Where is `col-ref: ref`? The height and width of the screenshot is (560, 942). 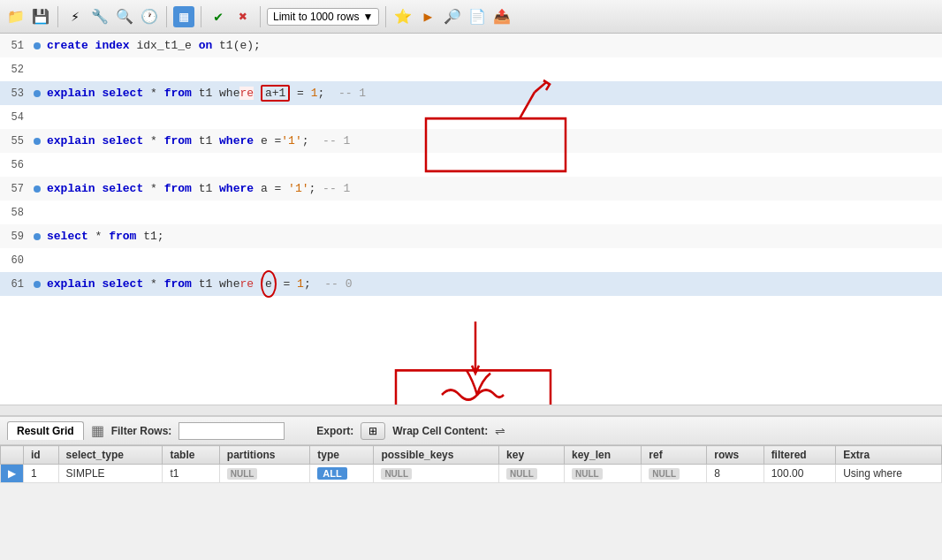 col-ref: ref is located at coordinates (674, 456).